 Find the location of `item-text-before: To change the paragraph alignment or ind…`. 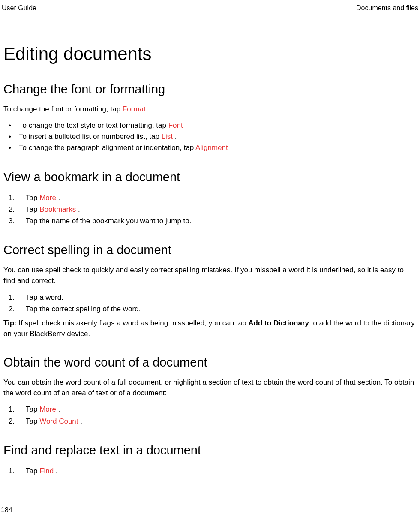

item-text-before: To change the paragraph alignment or ind… is located at coordinates (107, 147).